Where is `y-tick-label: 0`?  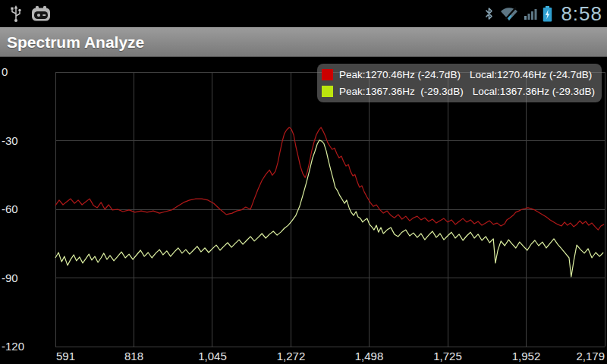
y-tick-label: 0 is located at coordinates (5, 71).